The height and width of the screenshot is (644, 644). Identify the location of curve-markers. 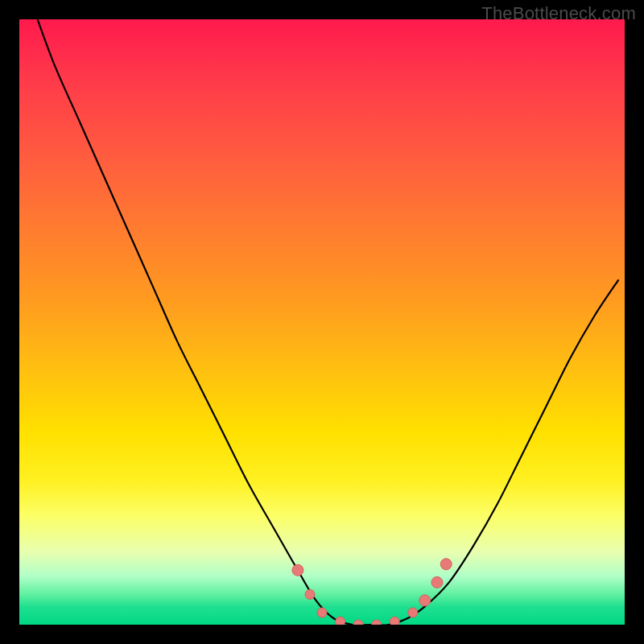
(372, 592).